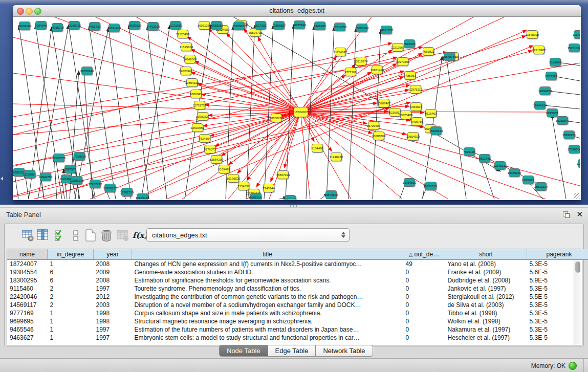 The height and width of the screenshot is (372, 588). I want to click on graph-node: 12564209, so click(216, 160).